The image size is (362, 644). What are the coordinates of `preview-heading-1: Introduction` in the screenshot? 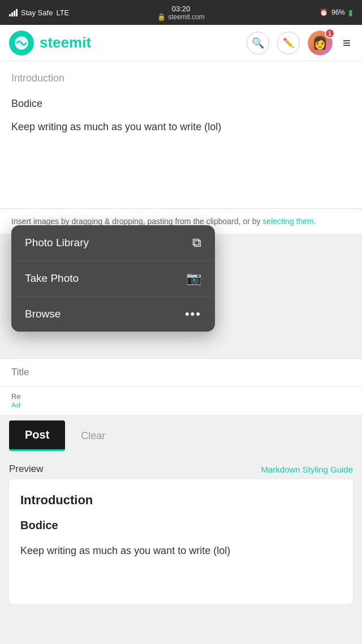 It's located at (181, 500).